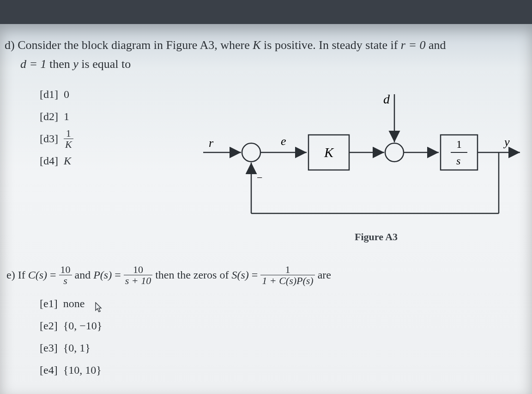  Describe the element at coordinates (53, 275) in the screenshot. I see `qe-eq1: =` at that location.